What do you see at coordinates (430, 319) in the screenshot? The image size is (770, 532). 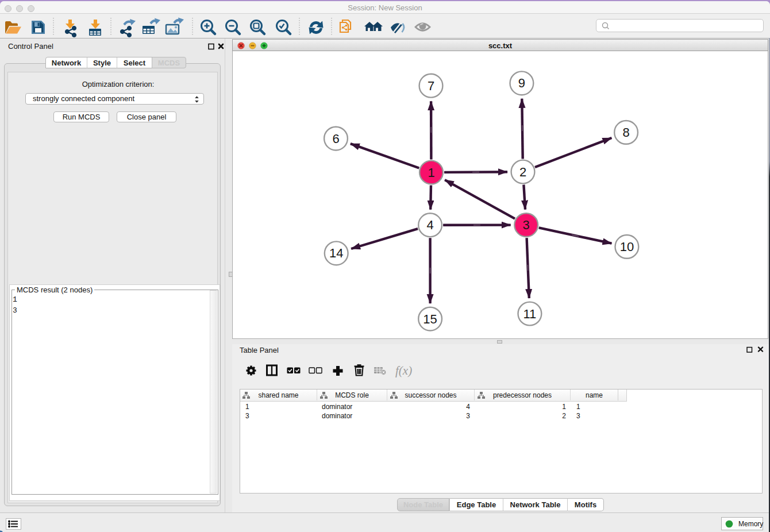 I see `svg-text: 15` at bounding box center [430, 319].